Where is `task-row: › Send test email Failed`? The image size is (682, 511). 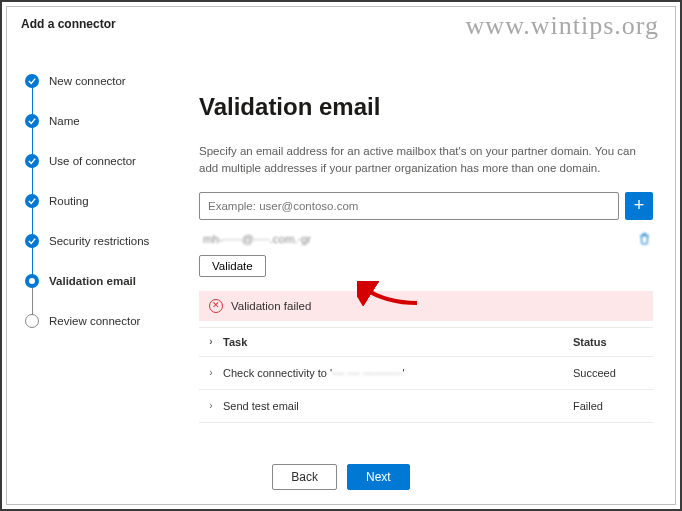
task-row: › Send test email Failed is located at coordinates (426, 406).